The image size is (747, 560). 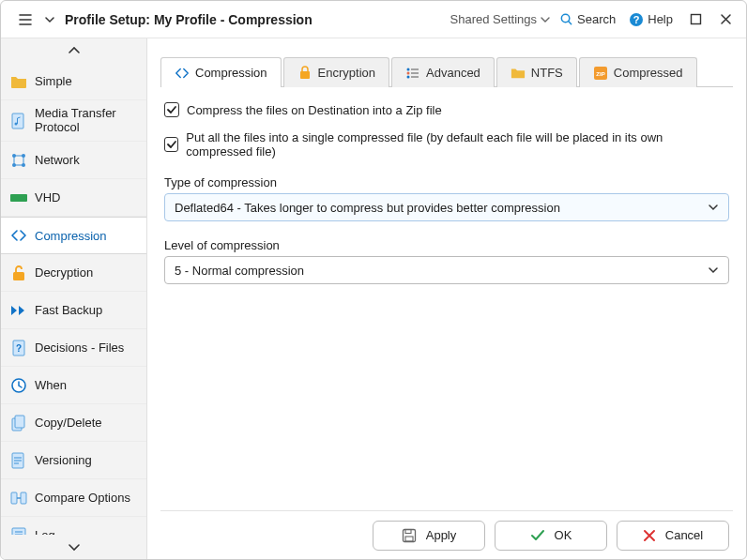 What do you see at coordinates (501, 19) in the screenshot?
I see `shared-settings-button: Shared Settings` at bounding box center [501, 19].